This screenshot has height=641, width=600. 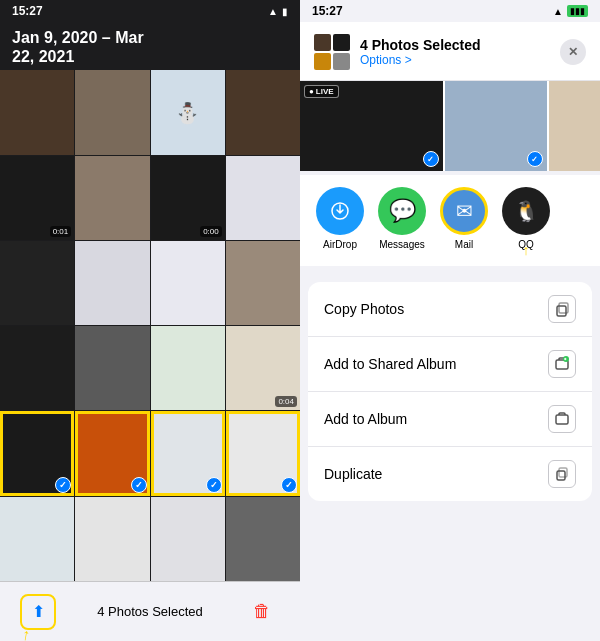 I want to click on left-bottom-bar: ⬆ ↑ 4 Photos Selected 🗑, so click(x=150, y=611).